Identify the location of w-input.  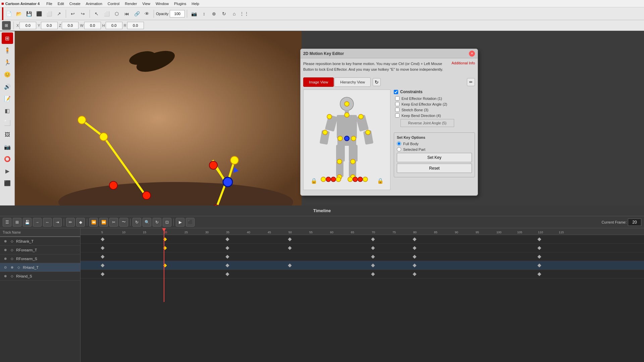
(93, 25).